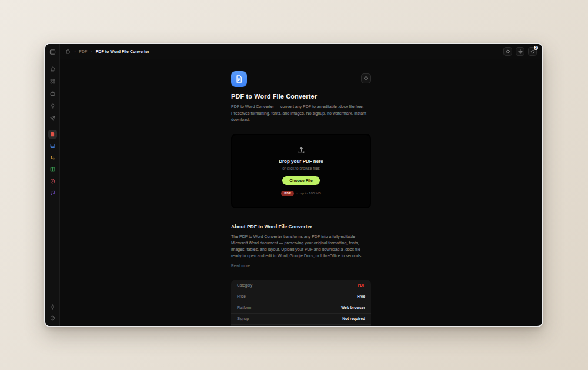 The image size is (588, 370). I want to click on table-row: Price Free, so click(301, 297).